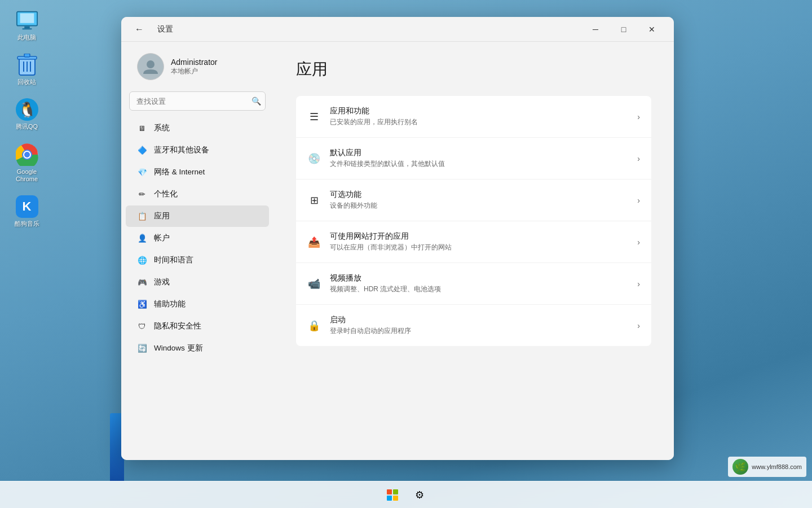  Describe the element at coordinates (197, 304) in the screenshot. I see `sidebar-item-accessibility: ♿辅助功能` at that location.